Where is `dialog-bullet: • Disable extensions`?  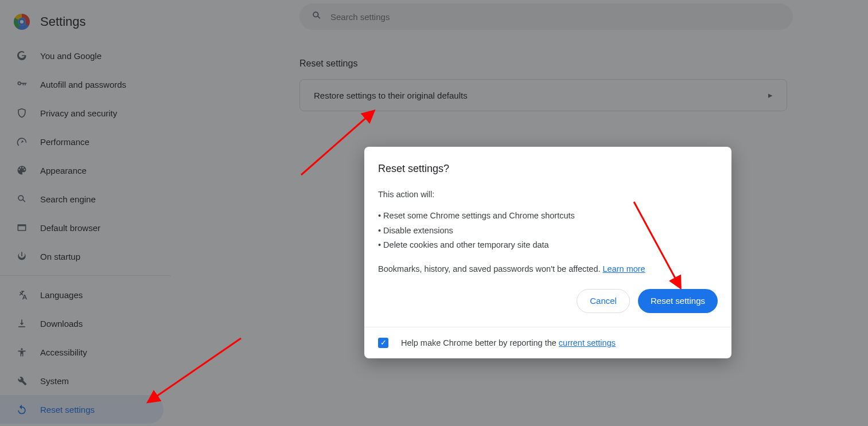 dialog-bullet: • Disable extensions is located at coordinates (548, 230).